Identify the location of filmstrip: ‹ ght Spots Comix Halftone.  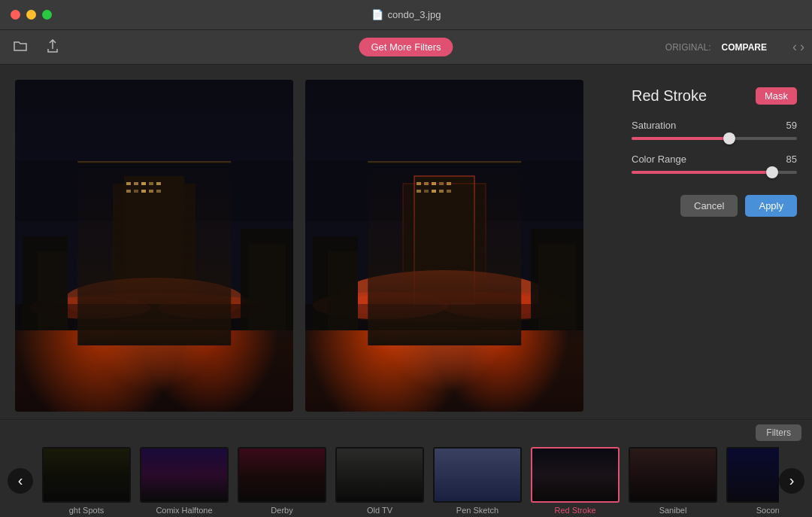
(406, 480).